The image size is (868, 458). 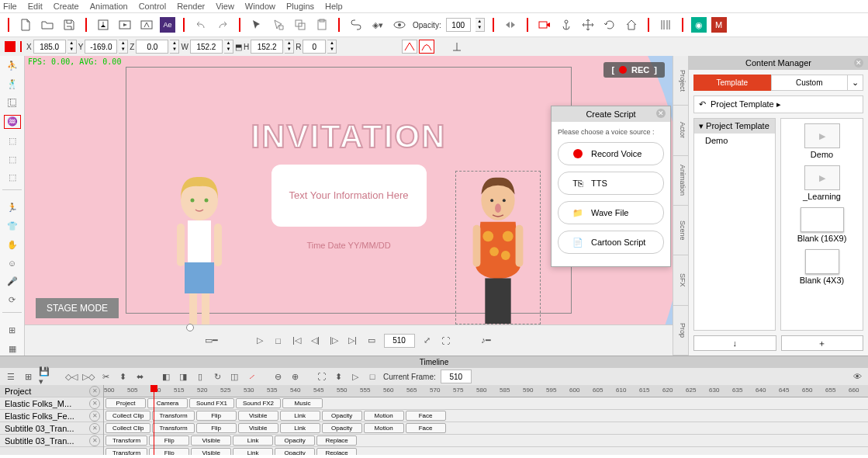 What do you see at coordinates (410, 47) in the screenshot?
I see `curve-linear-icon` at bounding box center [410, 47].